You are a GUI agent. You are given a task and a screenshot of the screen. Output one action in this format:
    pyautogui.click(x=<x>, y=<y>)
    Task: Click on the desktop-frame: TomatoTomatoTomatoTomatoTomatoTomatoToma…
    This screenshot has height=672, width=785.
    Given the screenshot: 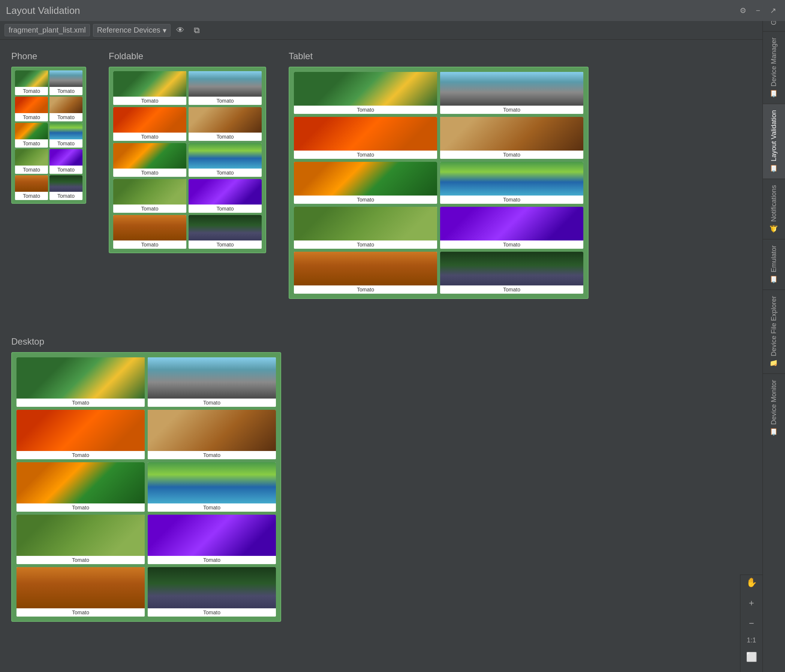 What is the action you would take?
    pyautogui.click(x=146, y=487)
    